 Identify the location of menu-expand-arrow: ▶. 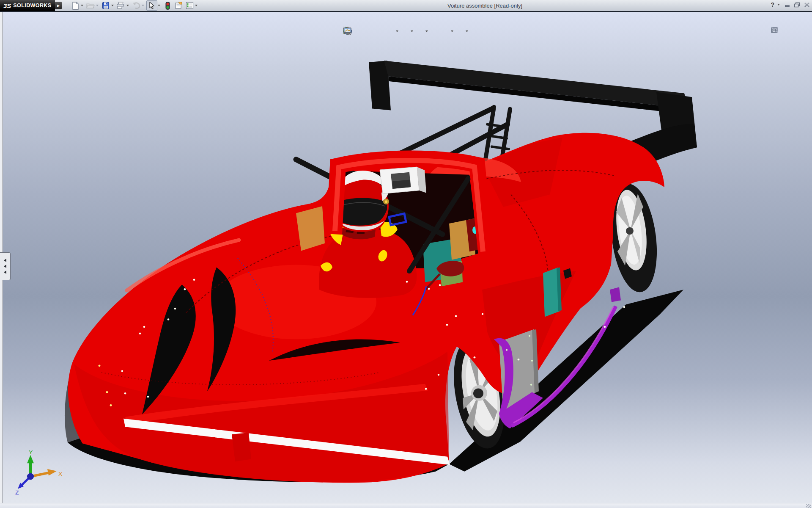
(58, 6).